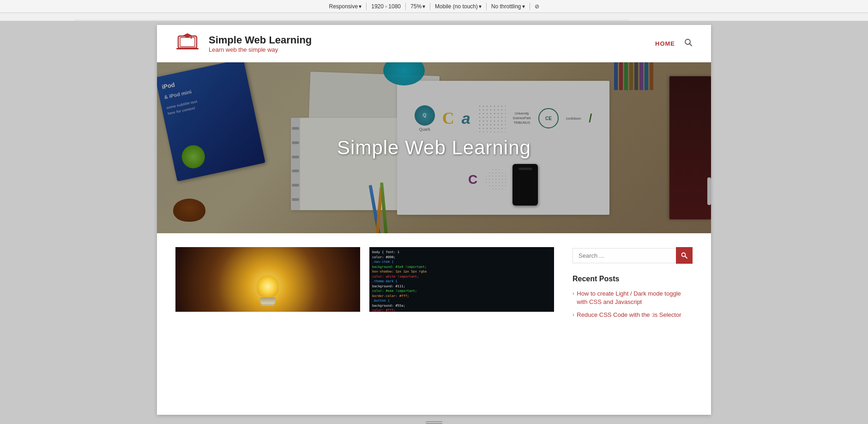  I want to click on throttle-arrow: ▾, so click(524, 6).